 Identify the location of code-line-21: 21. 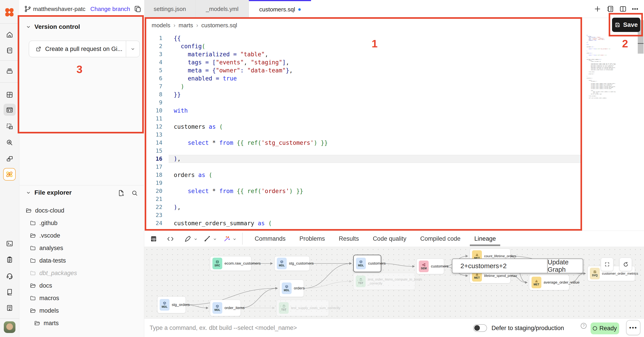
(394, 199).